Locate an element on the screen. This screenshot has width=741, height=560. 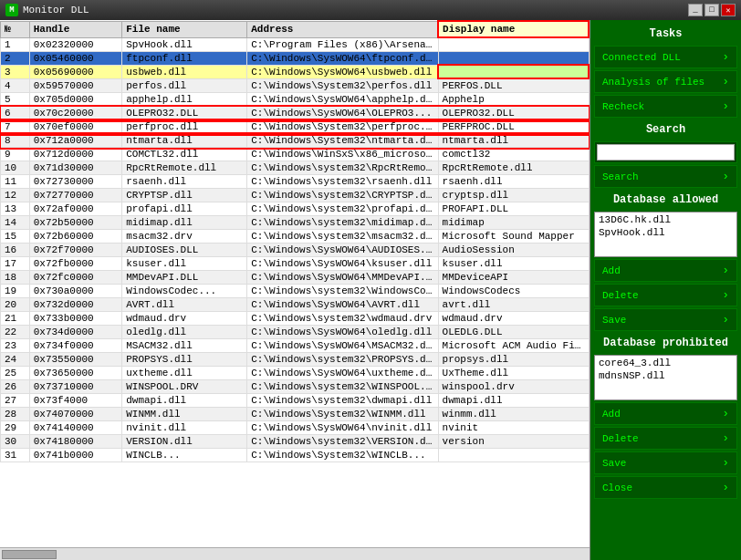
allowed-list-item: 13D6C.hk.dll is located at coordinates (666, 220).